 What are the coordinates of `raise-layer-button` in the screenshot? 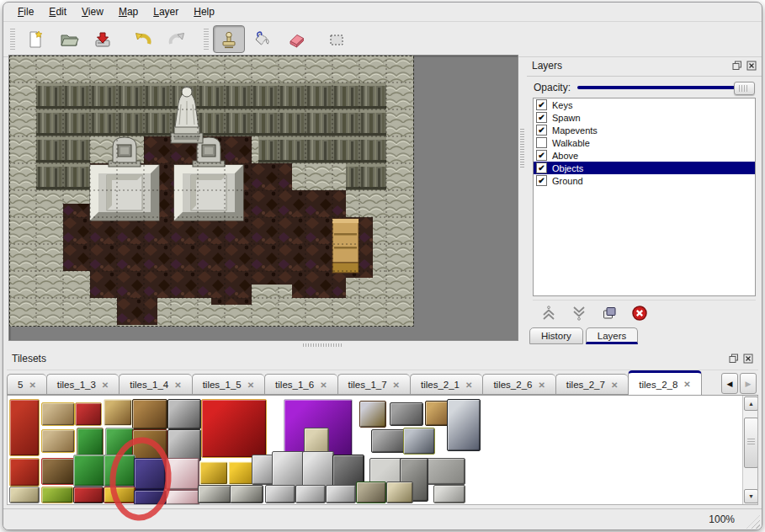 It's located at (549, 313).